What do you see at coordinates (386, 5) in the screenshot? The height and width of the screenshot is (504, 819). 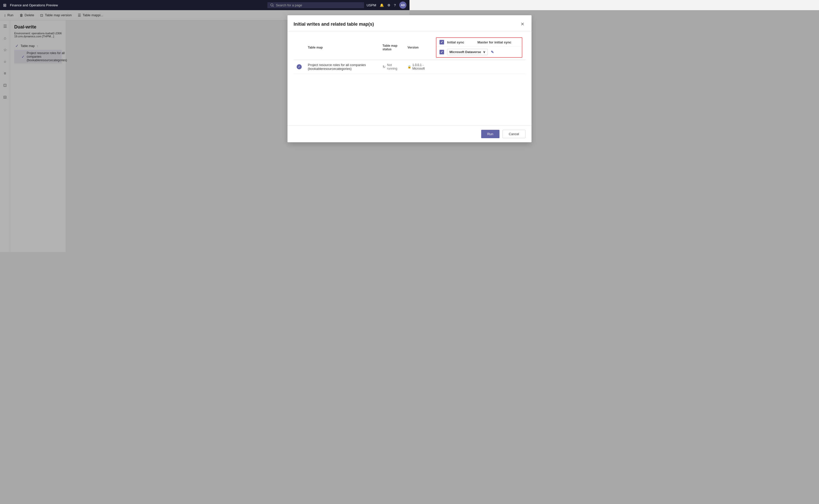 I see `top-nav-right: USPM 🔔 ⚙ ? AD` at bounding box center [386, 5].